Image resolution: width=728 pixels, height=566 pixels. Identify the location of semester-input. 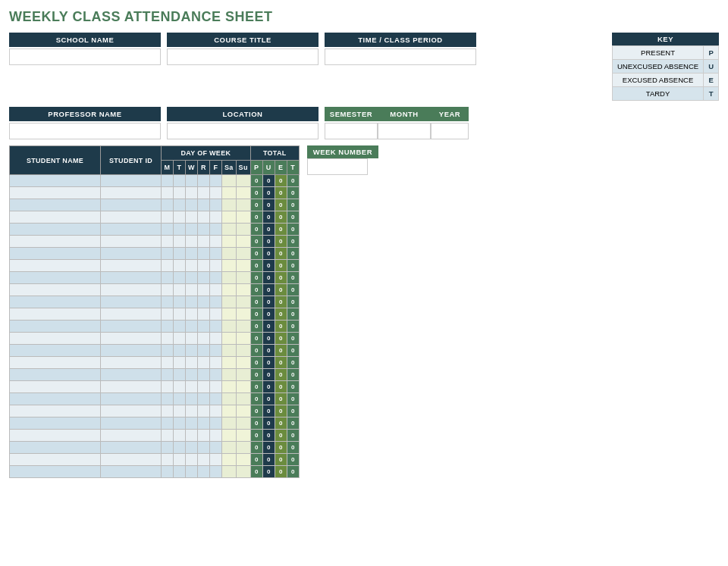
(351, 131).